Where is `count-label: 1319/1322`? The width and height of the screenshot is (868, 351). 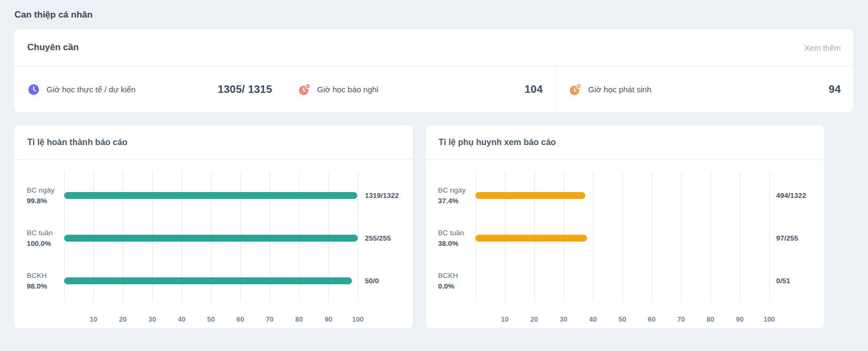
count-label: 1319/1322 is located at coordinates (384, 195).